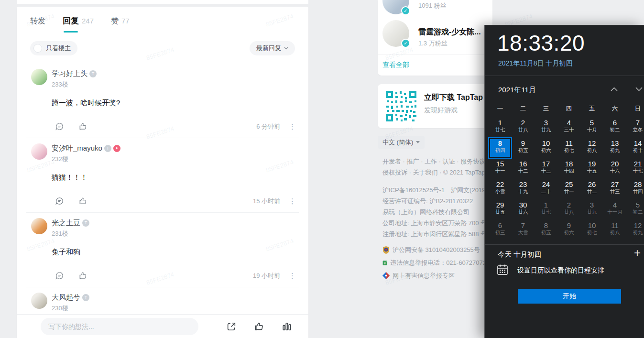  What do you see at coordinates (569, 296) in the screenshot?
I see `start-button: 开始` at bounding box center [569, 296].